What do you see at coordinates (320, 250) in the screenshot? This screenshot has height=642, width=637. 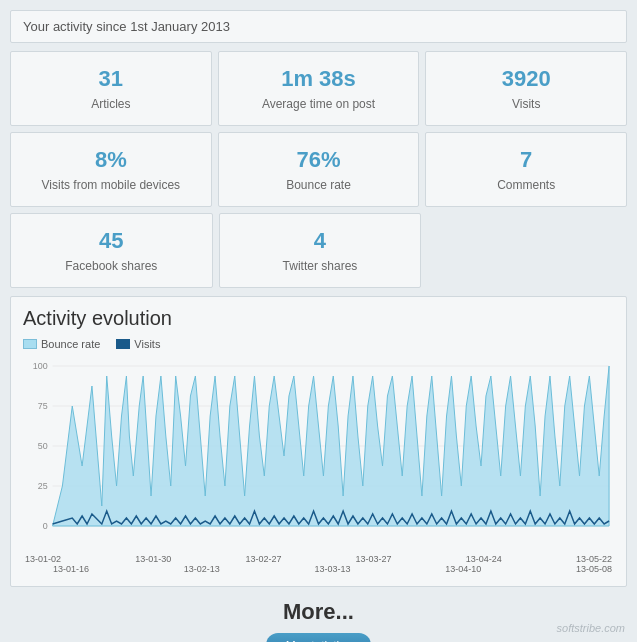 I see `stat-twitter: 4 Twitter shares` at bounding box center [320, 250].